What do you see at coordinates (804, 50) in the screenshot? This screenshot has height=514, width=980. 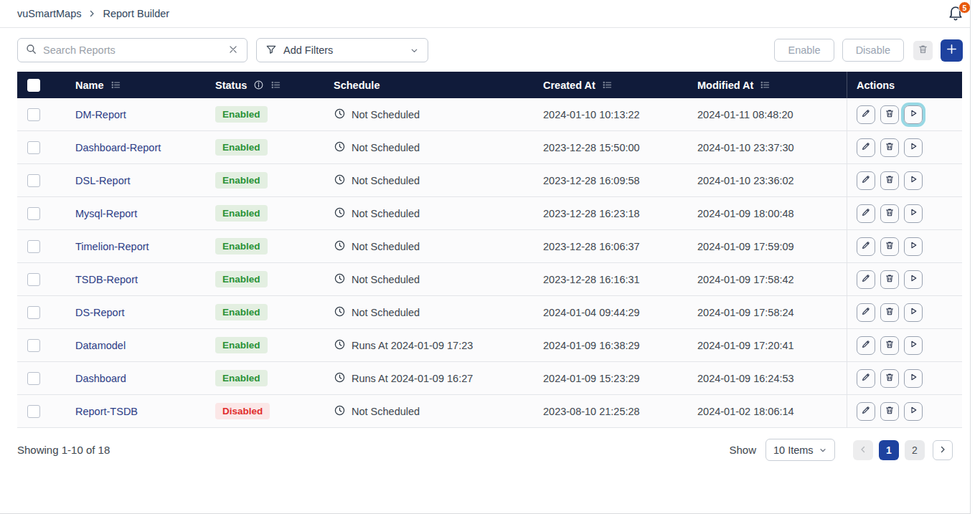 I see `enable-button: Enable` at bounding box center [804, 50].